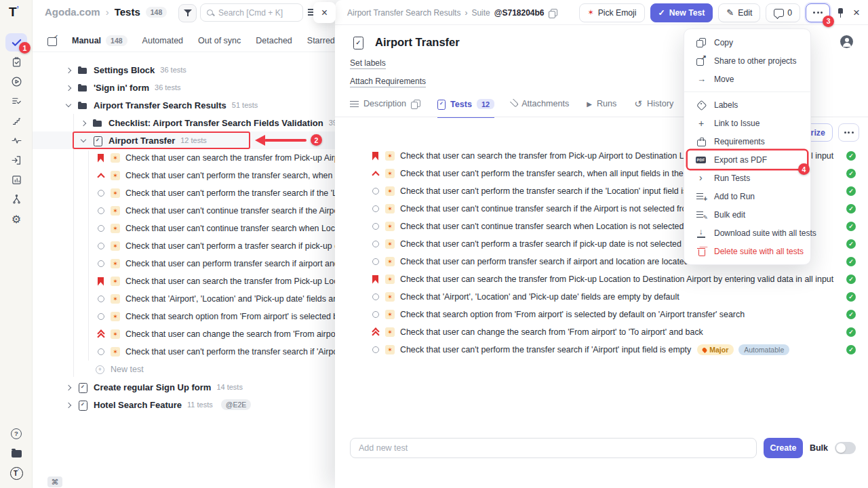 This screenshot has width=868, height=488. Describe the element at coordinates (16, 141) in the screenshot. I see `nav-pulse-icon` at that location.